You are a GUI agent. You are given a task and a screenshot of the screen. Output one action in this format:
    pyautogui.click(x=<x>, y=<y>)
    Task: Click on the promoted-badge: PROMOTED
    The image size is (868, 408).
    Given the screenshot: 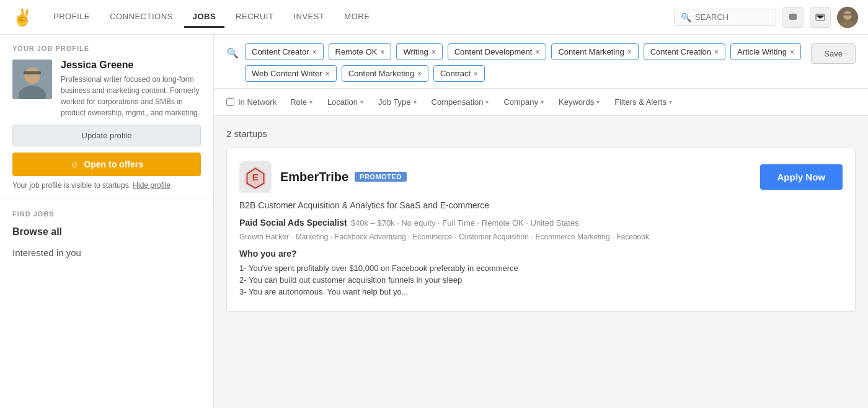 What is the action you would take?
    pyautogui.click(x=381, y=177)
    